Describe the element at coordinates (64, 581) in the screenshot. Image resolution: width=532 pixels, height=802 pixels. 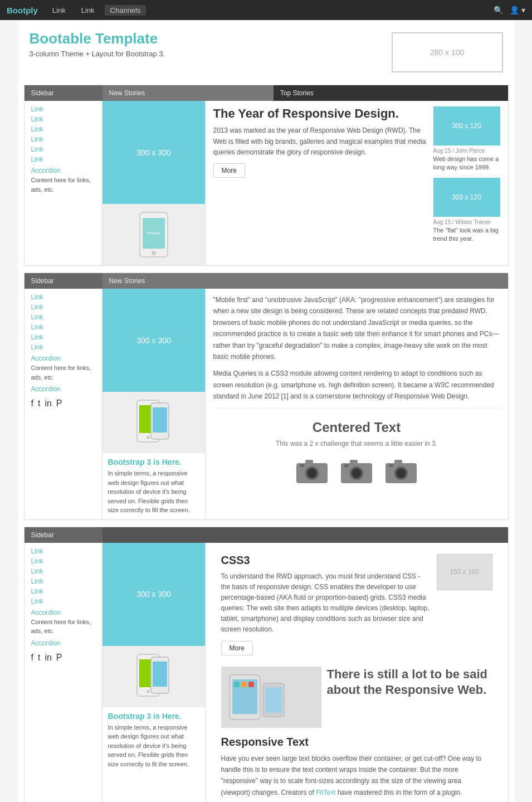
I see `sidebar-3-link-4: Link` at that location.